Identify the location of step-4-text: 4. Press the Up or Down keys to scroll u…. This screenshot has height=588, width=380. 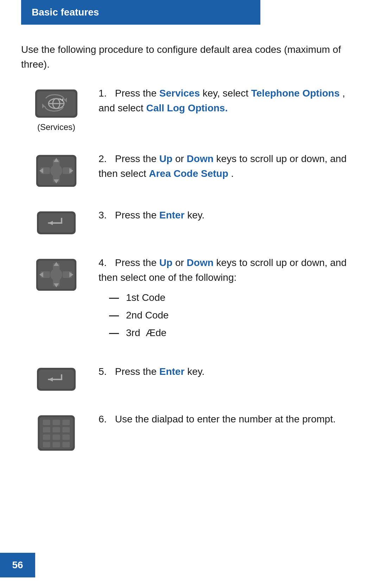
(225, 300).